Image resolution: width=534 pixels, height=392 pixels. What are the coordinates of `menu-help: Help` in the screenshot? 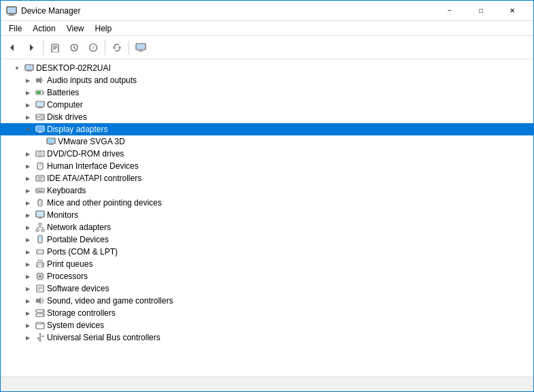 It's located at (103, 29).